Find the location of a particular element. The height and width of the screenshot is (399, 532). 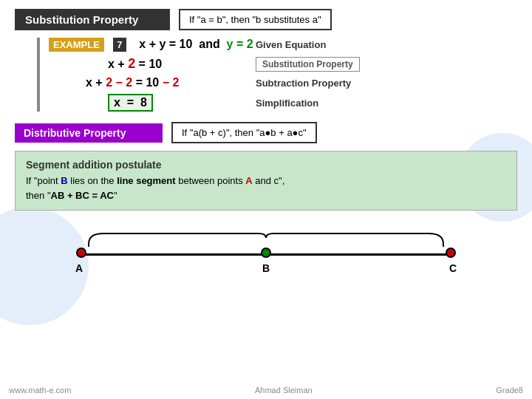

line-1-rule: Given Equation is located at coordinates (291, 44).